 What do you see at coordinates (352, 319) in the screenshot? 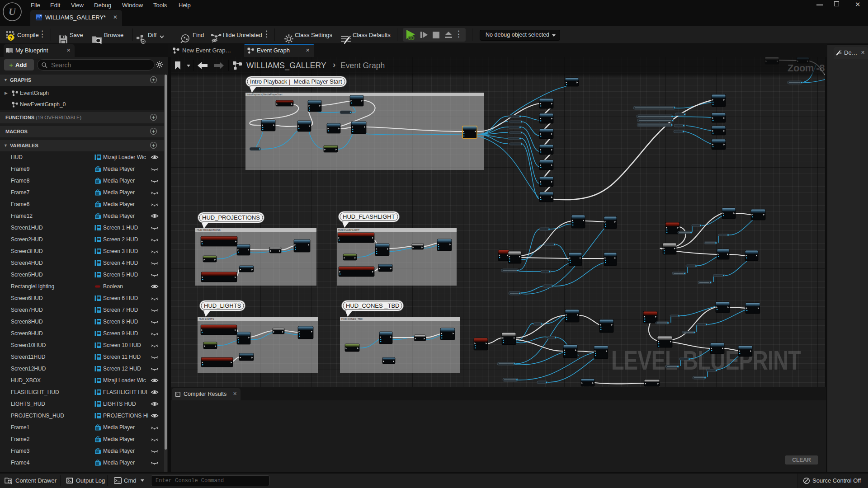
I see `svg-text: HUD CONES_TBD` at bounding box center [352, 319].